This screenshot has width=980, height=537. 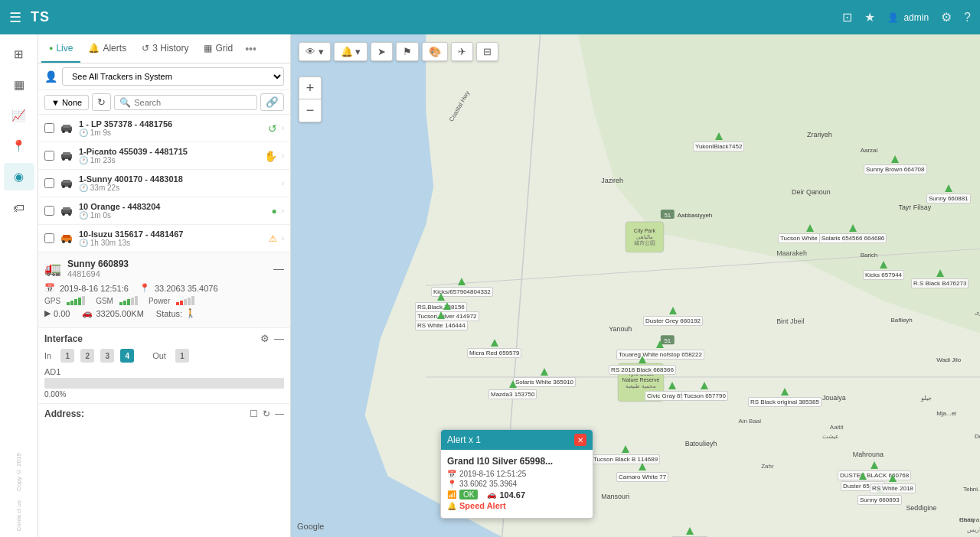 I want to click on location-tool-button: ✈, so click(x=462, y=52).